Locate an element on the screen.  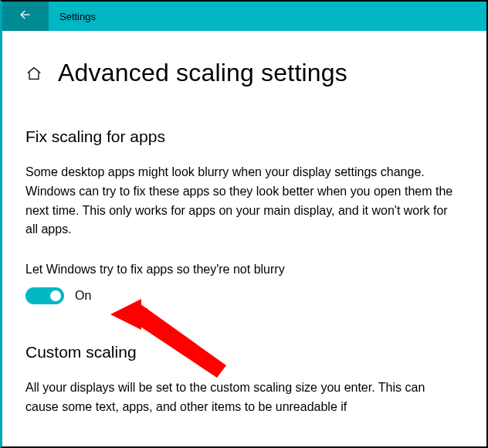
toggle-row-fix-blurry: On is located at coordinates (244, 296).